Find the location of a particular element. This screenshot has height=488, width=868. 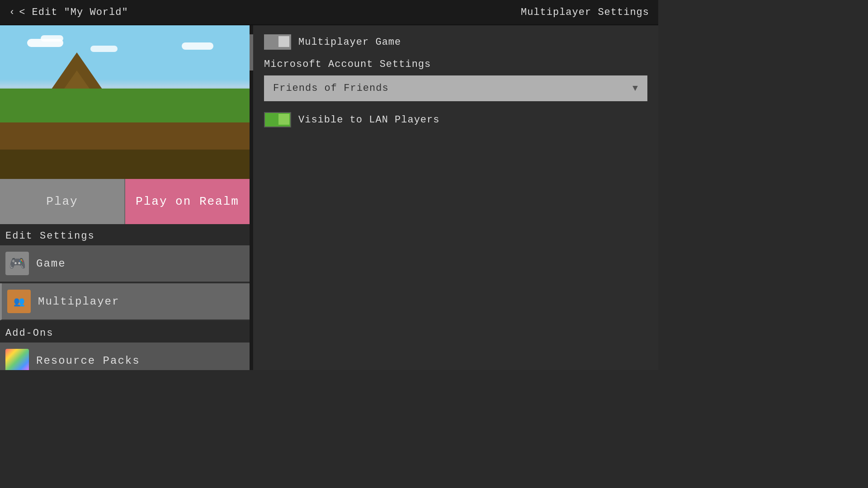

scrollbar-track is located at coordinates (251, 198).